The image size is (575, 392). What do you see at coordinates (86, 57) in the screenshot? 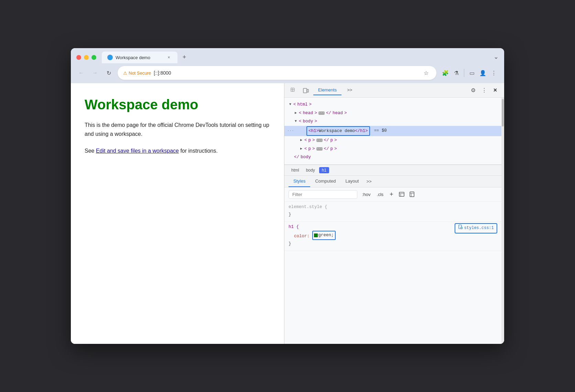
I see `minimize-traffic-light` at bounding box center [86, 57].